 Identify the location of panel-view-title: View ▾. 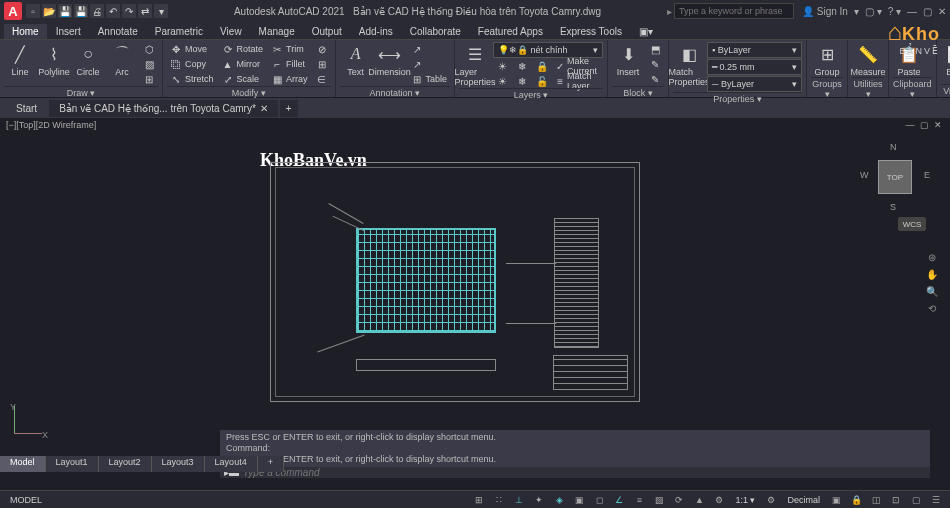
(946, 90).